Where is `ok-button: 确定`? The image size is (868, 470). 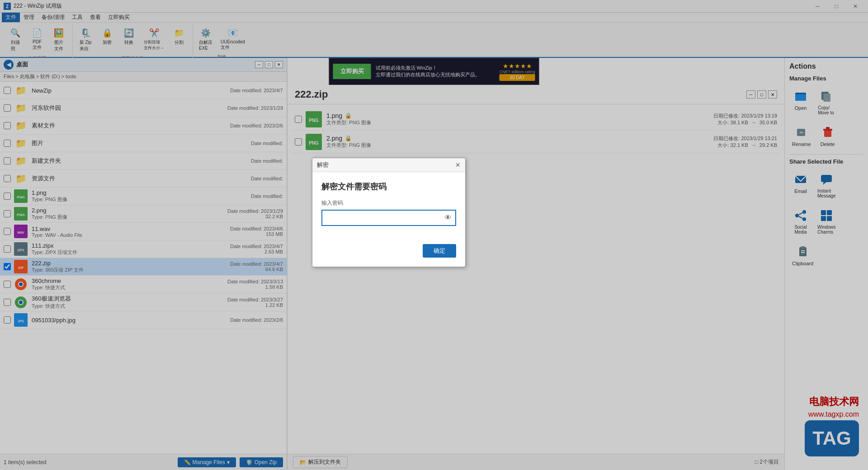 ok-button: 确定 is located at coordinates (439, 251).